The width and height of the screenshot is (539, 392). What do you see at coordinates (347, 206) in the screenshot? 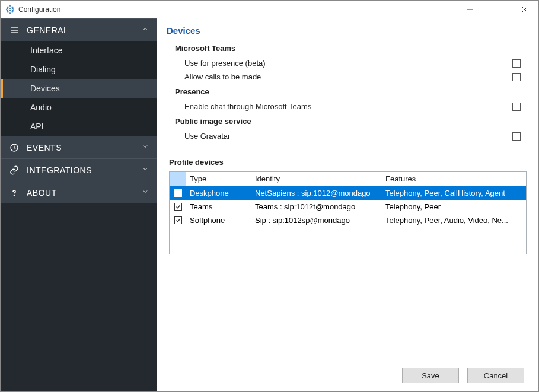
I see `table-row: Teams Teams : sip:1012t@mondago Telephon…` at bounding box center [347, 206].